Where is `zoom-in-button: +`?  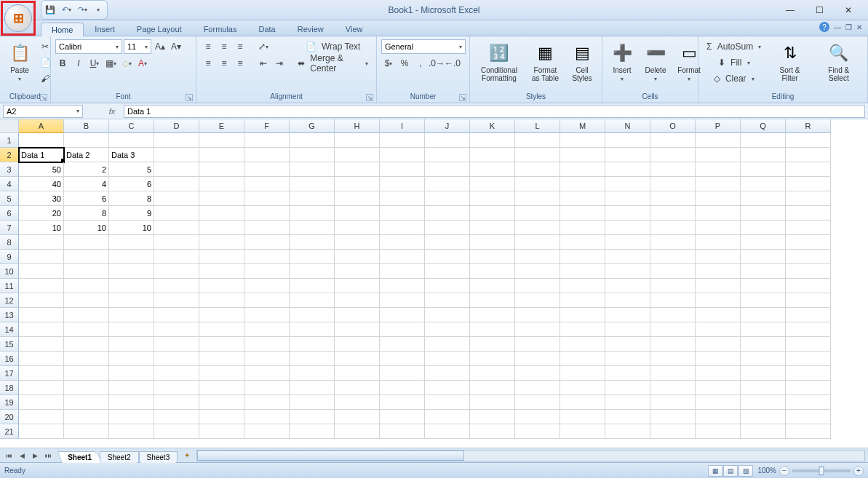
zoom-in-button: + is located at coordinates (859, 471).